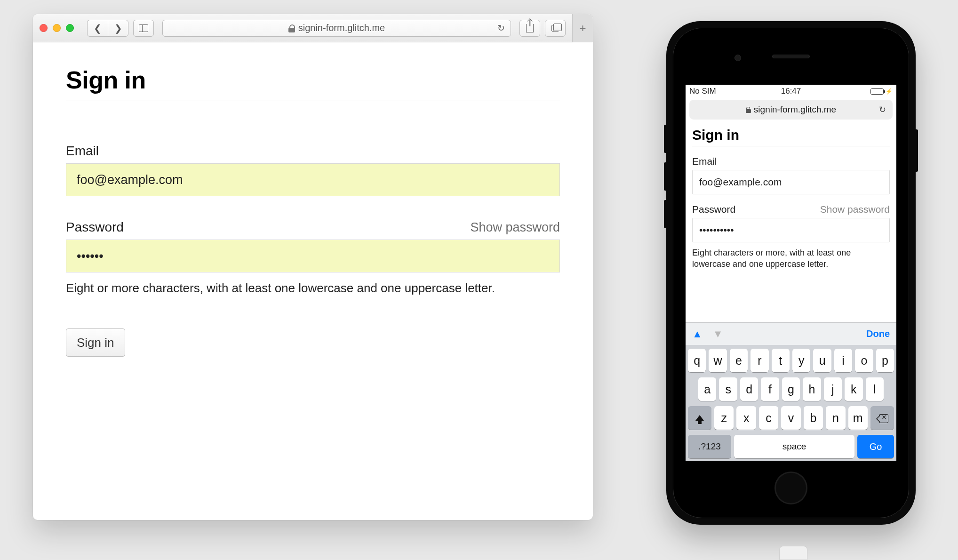 This screenshot has width=958, height=560. What do you see at coordinates (56, 28) in the screenshot?
I see `window-controls` at bounding box center [56, 28].